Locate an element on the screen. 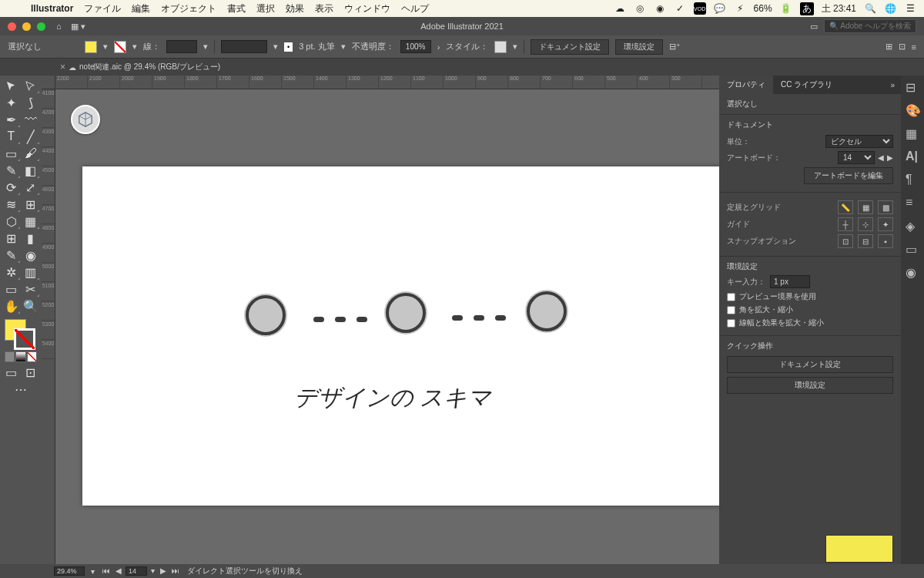 This screenshot has height=578, width=924. color-panel-icon: 🎨 is located at coordinates (912, 110).